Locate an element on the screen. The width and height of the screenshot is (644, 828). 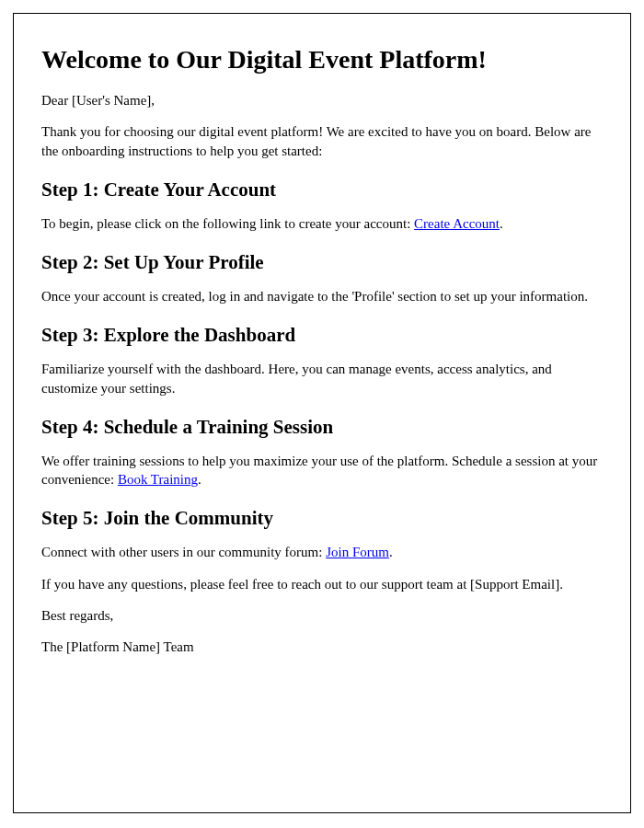
join-forum-link: Join Forum is located at coordinates (357, 552).